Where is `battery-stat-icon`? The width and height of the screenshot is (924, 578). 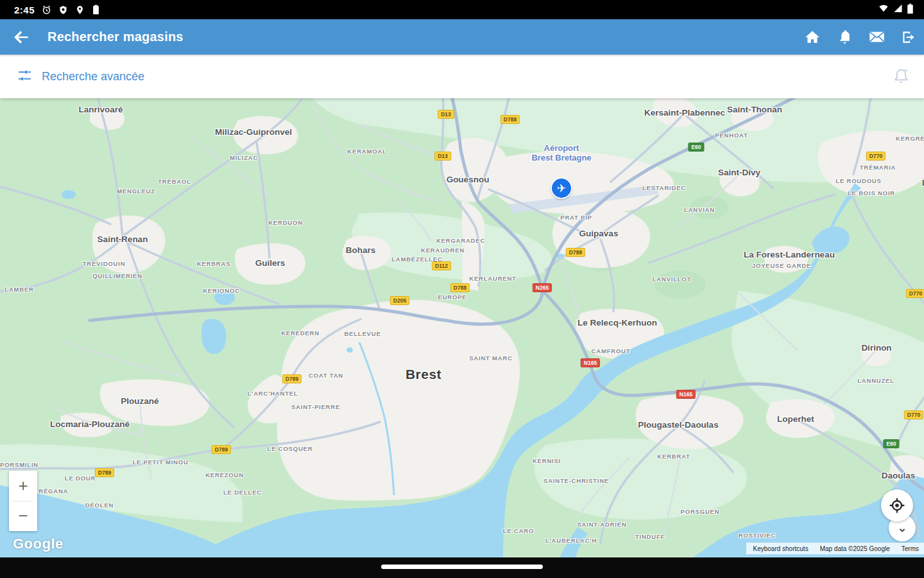
battery-stat-icon is located at coordinates (96, 10).